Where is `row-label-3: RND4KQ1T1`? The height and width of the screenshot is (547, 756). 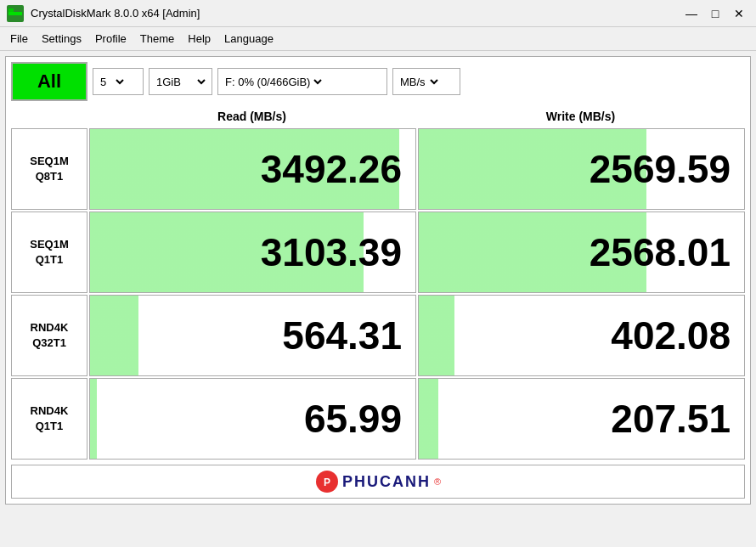 row-label-3: RND4KQ1T1 is located at coordinates (49, 419).